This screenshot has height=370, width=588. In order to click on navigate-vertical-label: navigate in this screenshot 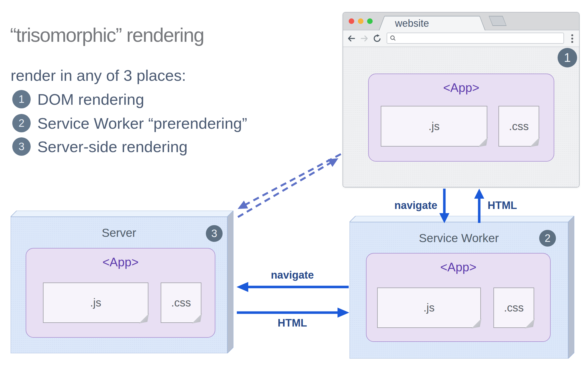, I will do `click(416, 206)`.